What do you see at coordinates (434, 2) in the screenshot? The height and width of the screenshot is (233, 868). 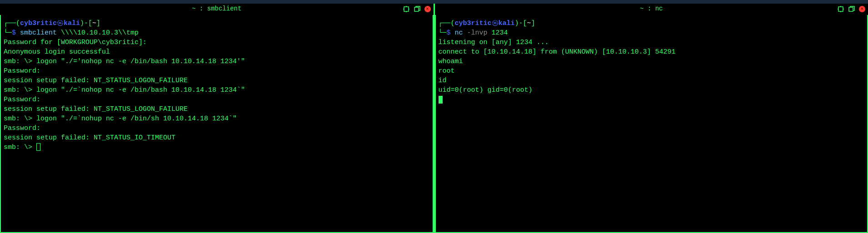 I see `window-top-bar` at bounding box center [434, 2].